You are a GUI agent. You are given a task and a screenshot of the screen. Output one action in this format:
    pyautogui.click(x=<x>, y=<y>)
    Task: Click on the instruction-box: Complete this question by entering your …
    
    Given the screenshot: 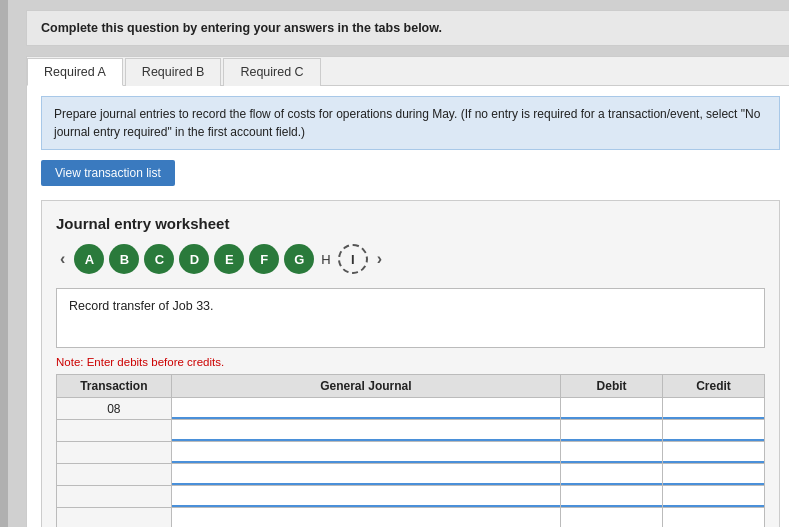 What is the action you would take?
    pyautogui.click(x=408, y=28)
    